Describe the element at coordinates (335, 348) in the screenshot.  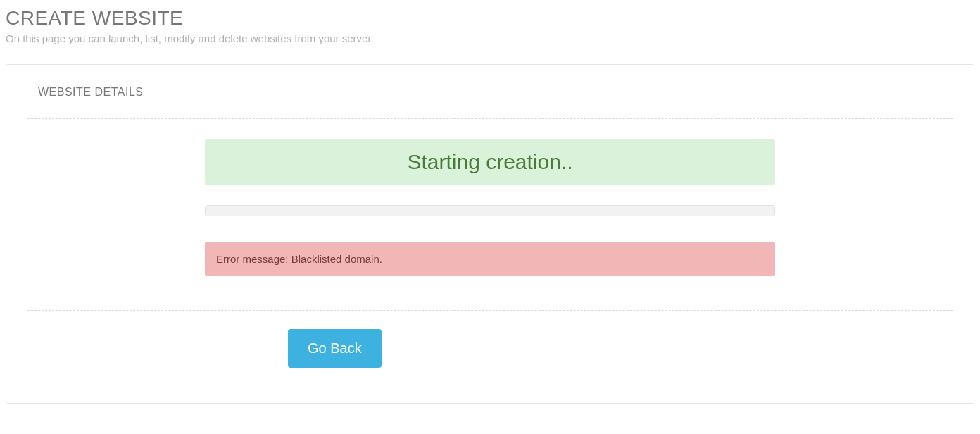
I see `go-back-button: Go Back` at that location.